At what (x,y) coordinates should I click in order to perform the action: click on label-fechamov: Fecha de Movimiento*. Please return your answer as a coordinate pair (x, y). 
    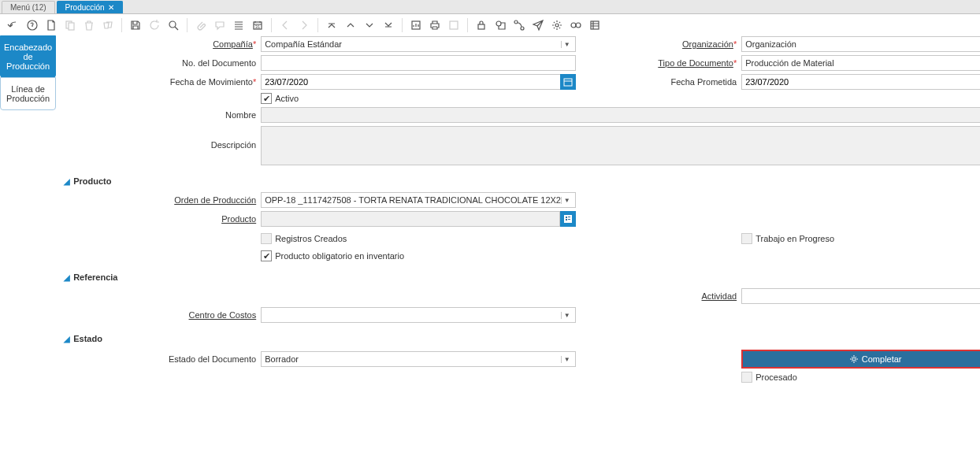
    Looking at the image, I should click on (162, 82).